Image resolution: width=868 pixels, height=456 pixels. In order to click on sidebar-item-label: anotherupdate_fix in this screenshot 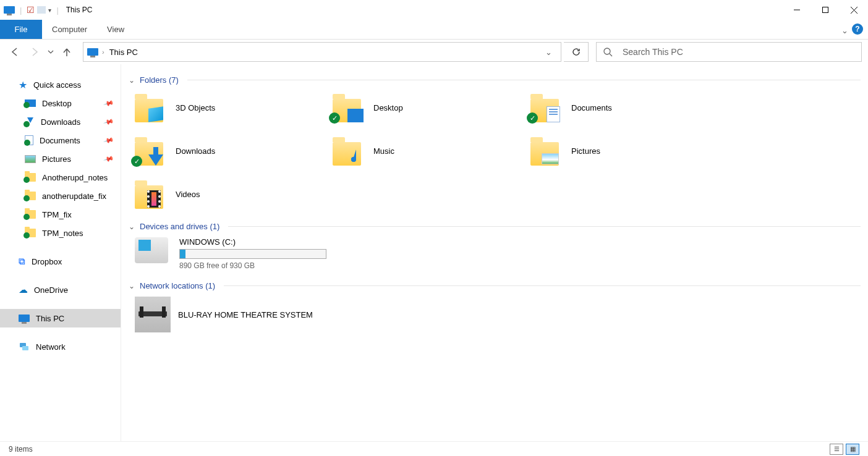, I will do `click(74, 196)`.